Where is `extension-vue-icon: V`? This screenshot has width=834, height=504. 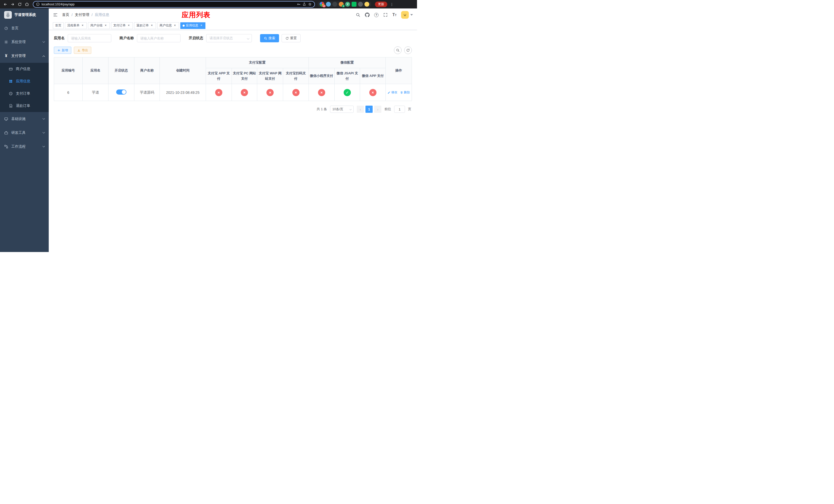 extension-vue-icon: V is located at coordinates (348, 4).